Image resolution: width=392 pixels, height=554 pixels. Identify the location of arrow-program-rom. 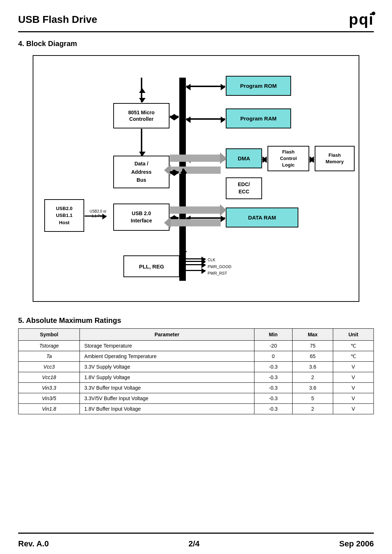
(205, 86).